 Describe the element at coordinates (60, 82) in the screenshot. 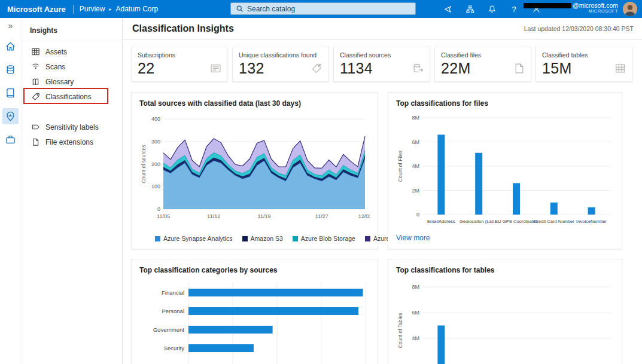

I see `sidebar-item-label: Glossary` at that location.